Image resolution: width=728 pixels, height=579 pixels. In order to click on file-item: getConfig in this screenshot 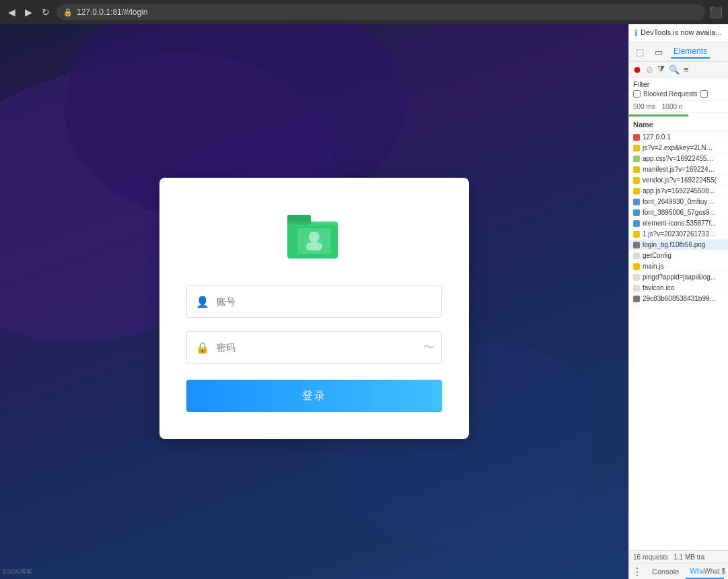, I will do `click(678, 256)`.